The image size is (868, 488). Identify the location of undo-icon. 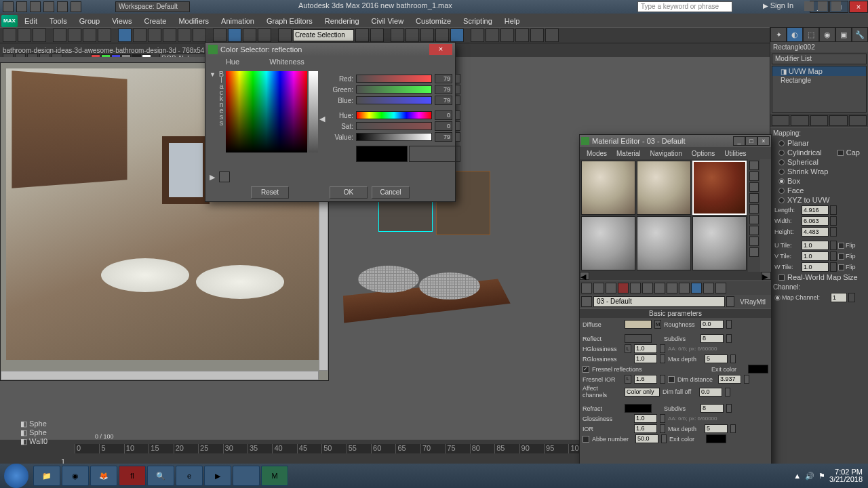
(62, 7).